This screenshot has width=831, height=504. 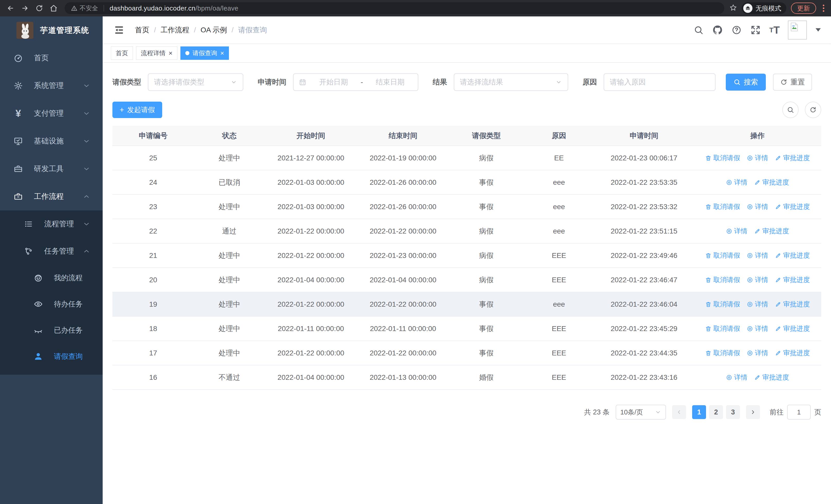 What do you see at coordinates (49, 141) in the screenshot?
I see `sidebar-item-label: 基础设施` at bounding box center [49, 141].